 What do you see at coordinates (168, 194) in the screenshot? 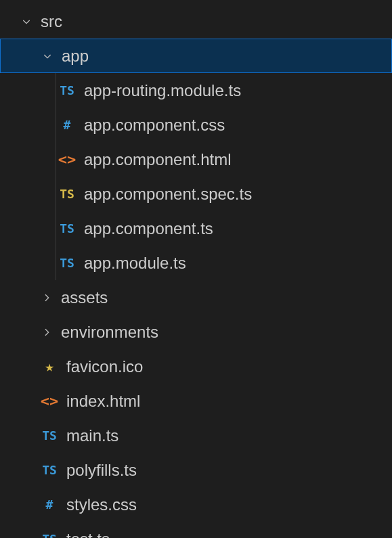
I see `file-label: app.component.spec.ts` at bounding box center [168, 194].